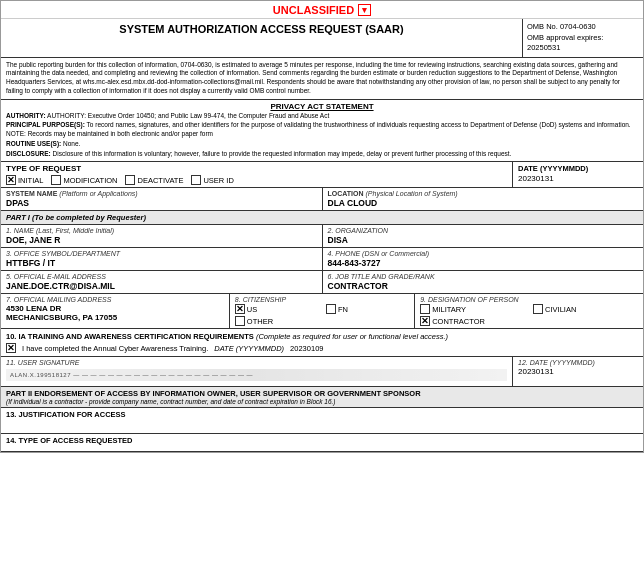  Describe the element at coordinates (162, 276) in the screenshot. I see `email-label: 5. OFFICIAL E-MAIL ADDRESS` at that location.